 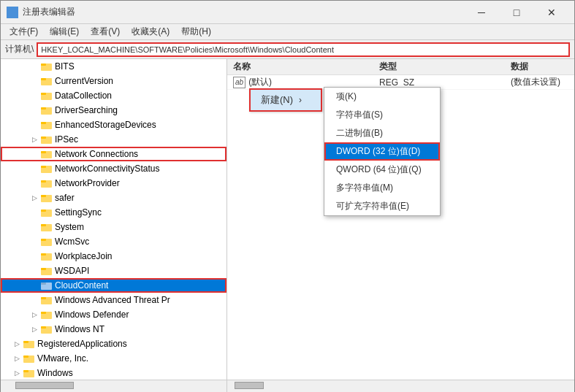 What do you see at coordinates (12, 12) in the screenshot?
I see `app-icon` at bounding box center [12, 12].